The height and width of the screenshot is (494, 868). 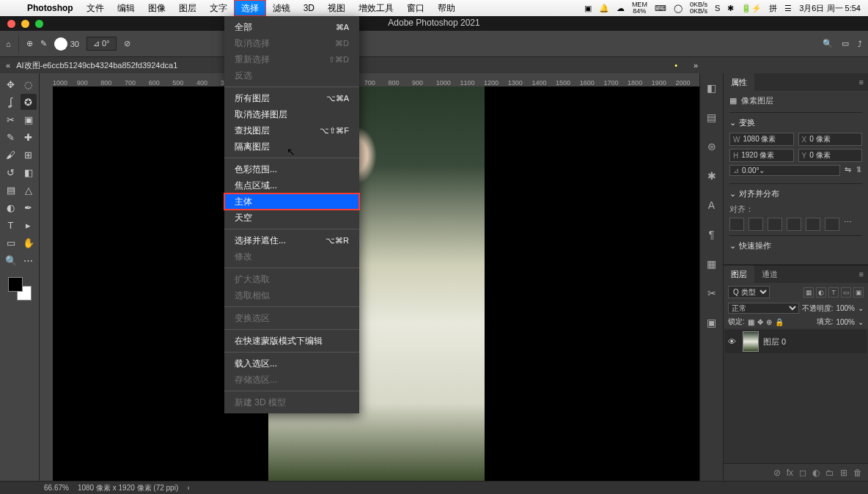 What do you see at coordinates (847, 170) in the screenshot?
I see `flip-h-icon: ⇋` at bounding box center [847, 170].